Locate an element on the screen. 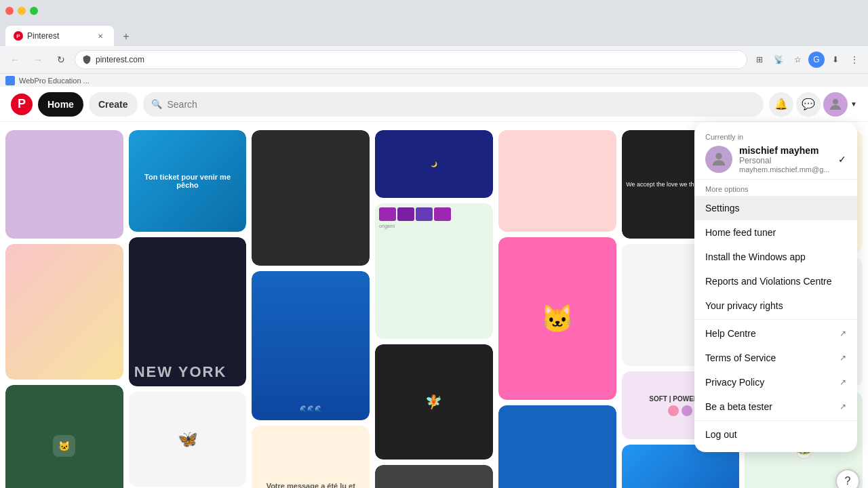 This screenshot has width=868, height=488. terms-service-menu-item: Terms of Service ↗ is located at coordinates (776, 358).